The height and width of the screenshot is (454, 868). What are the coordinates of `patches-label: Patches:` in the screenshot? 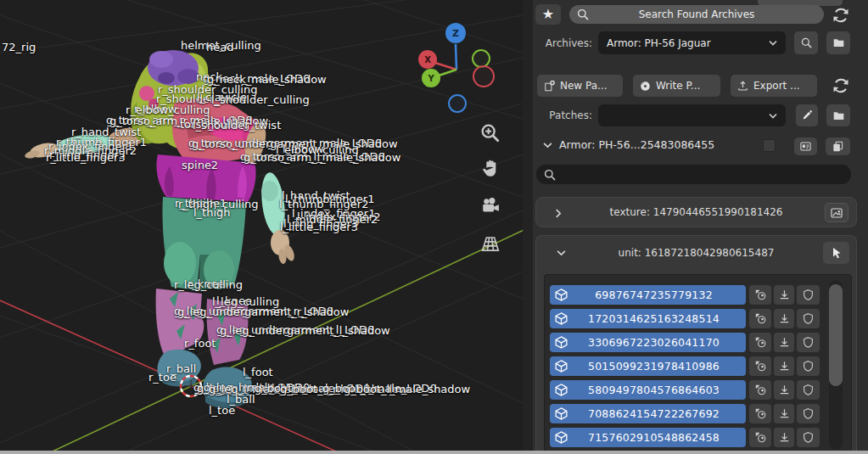 It's located at (563, 115).